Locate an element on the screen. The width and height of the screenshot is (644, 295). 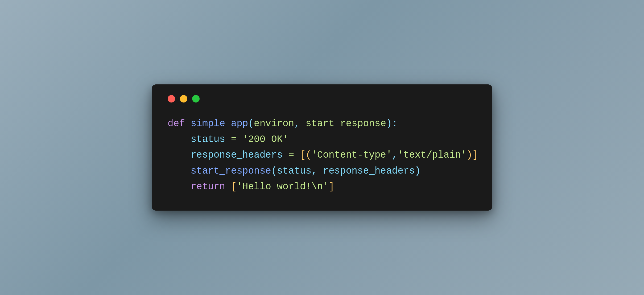
code-line-2: status = '200 OK' is located at coordinates (322, 140).